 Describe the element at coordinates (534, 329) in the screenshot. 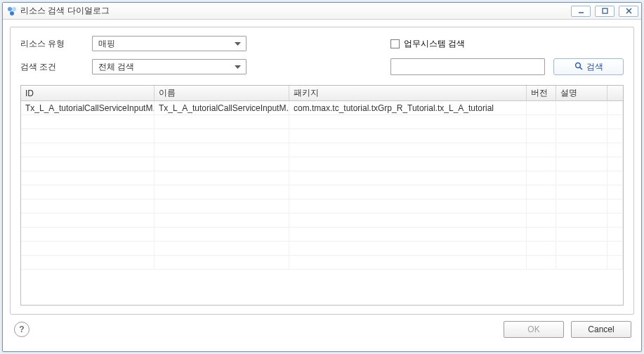

I see `ok-button-label: OK` at that location.